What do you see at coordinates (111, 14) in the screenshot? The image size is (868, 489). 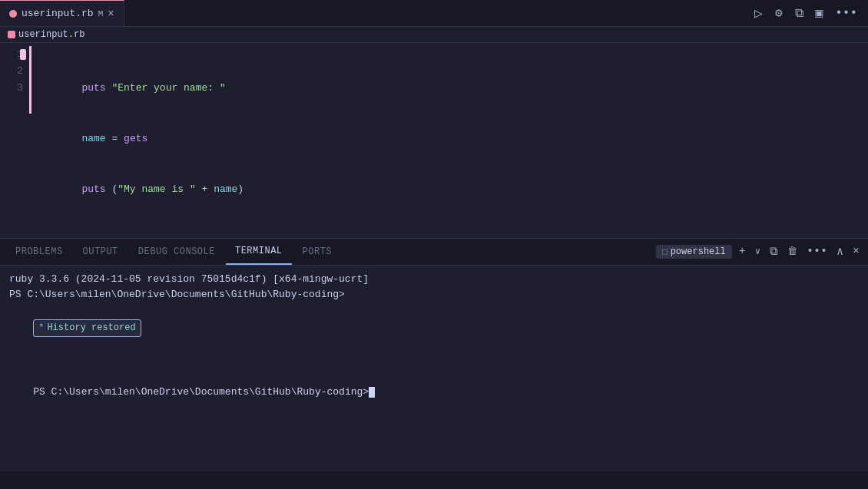 I see `tab-close-button: ×` at bounding box center [111, 14].